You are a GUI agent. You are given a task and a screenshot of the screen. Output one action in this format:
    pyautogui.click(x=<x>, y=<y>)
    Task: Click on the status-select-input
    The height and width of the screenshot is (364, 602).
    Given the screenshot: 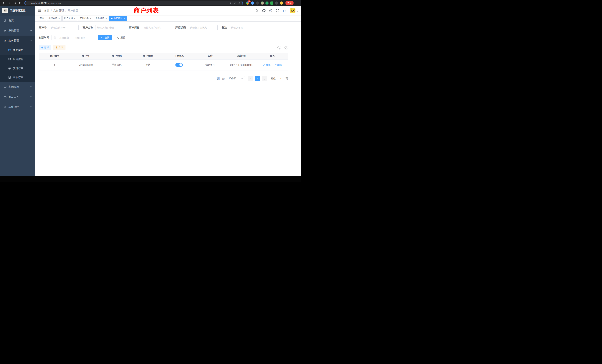 What is the action you would take?
    pyautogui.click(x=201, y=28)
    